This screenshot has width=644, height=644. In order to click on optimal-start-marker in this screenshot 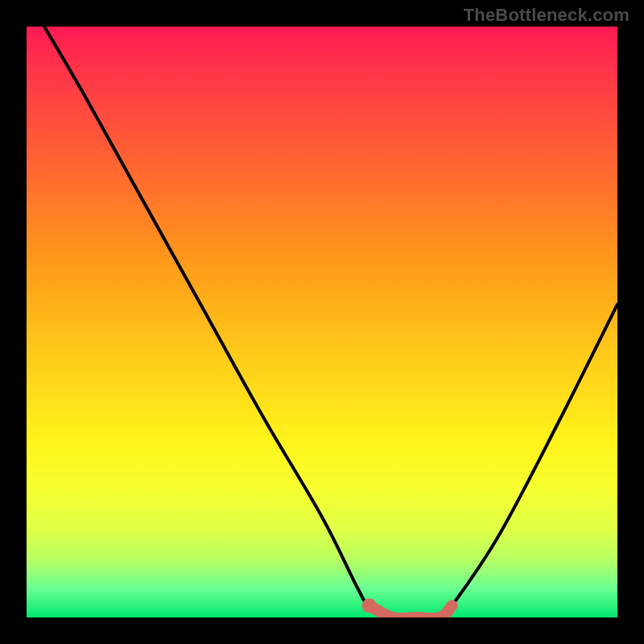, I will do `click(369, 605)`.